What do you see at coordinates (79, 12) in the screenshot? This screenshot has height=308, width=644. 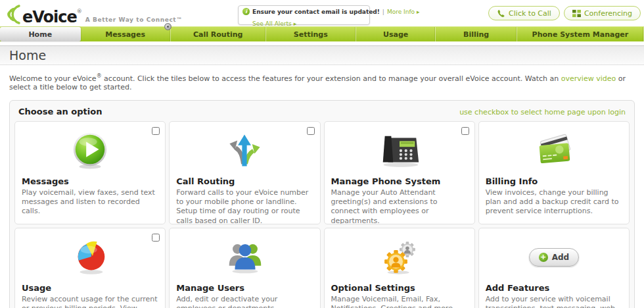 I see `registered-mark: ®` at bounding box center [79, 12].